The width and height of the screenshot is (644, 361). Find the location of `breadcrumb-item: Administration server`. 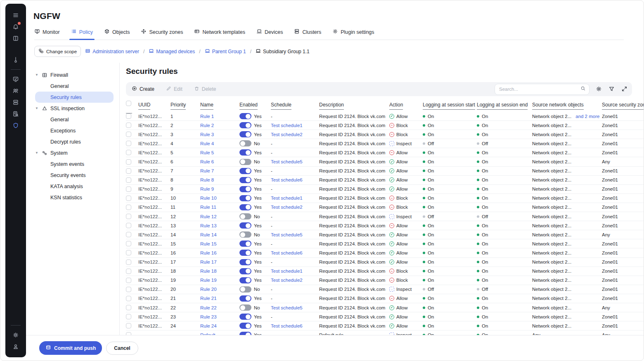

breadcrumb-item: Administration server is located at coordinates (112, 52).